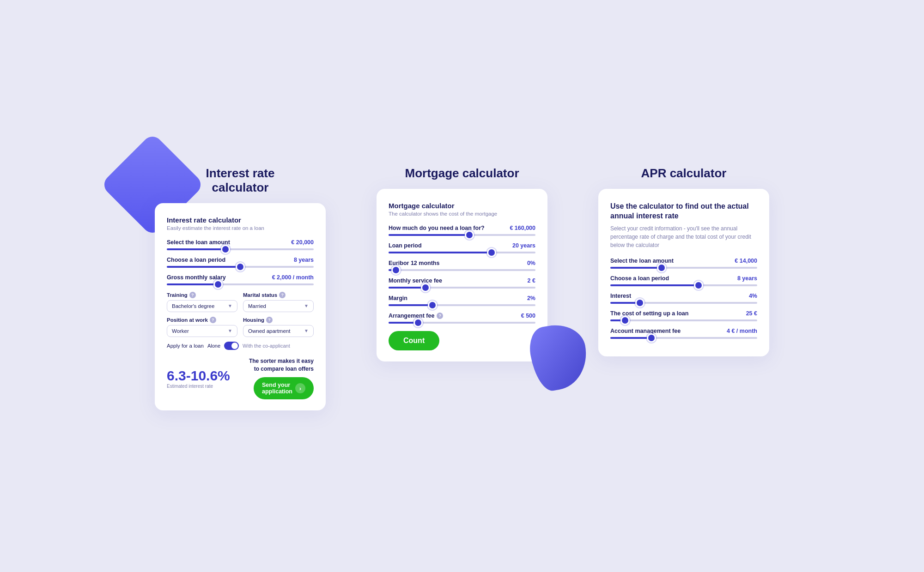 The width and height of the screenshot is (924, 572). What do you see at coordinates (625, 320) in the screenshot?
I see `apr-setup-thumb` at bounding box center [625, 320].